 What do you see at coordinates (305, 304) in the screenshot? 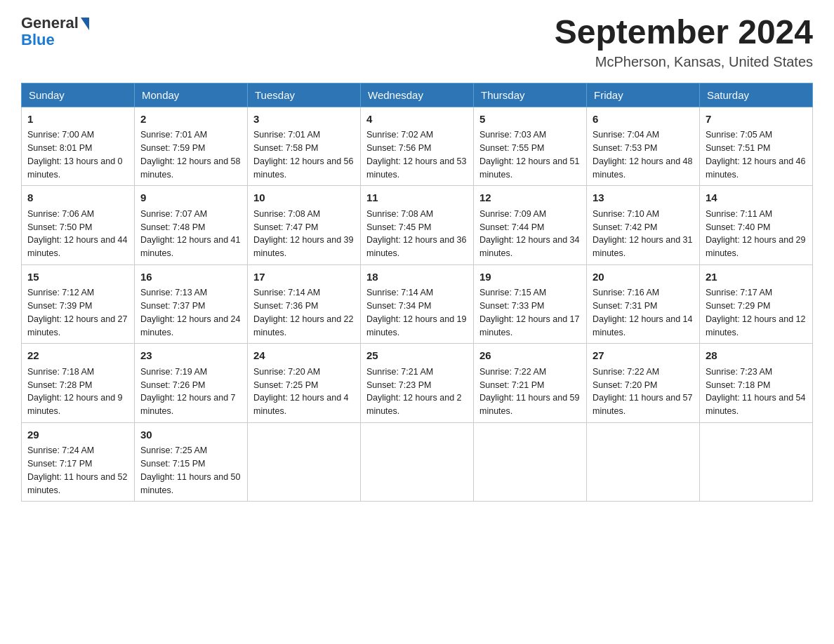
I see `day-cell: 17Sunrise: 7:14 AMSunset: 7:36 PMDayligh…` at bounding box center [305, 304].